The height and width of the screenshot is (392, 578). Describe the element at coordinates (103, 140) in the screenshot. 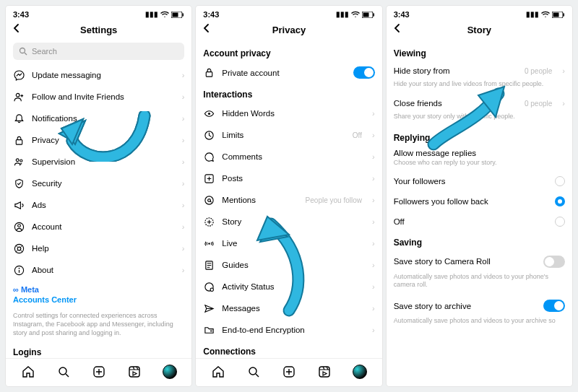

I see `row-label: Privacy` at that location.